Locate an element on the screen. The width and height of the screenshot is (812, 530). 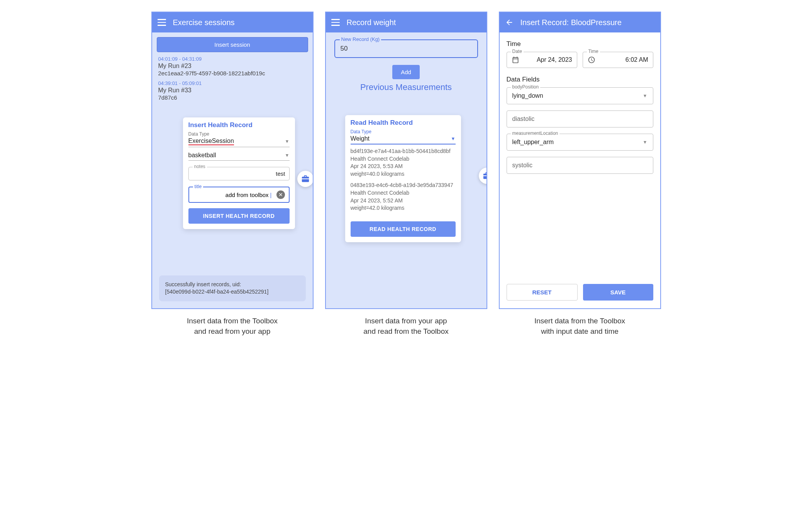
read-health-record-button: READ HEALTH RECORD is located at coordinates (403, 229).